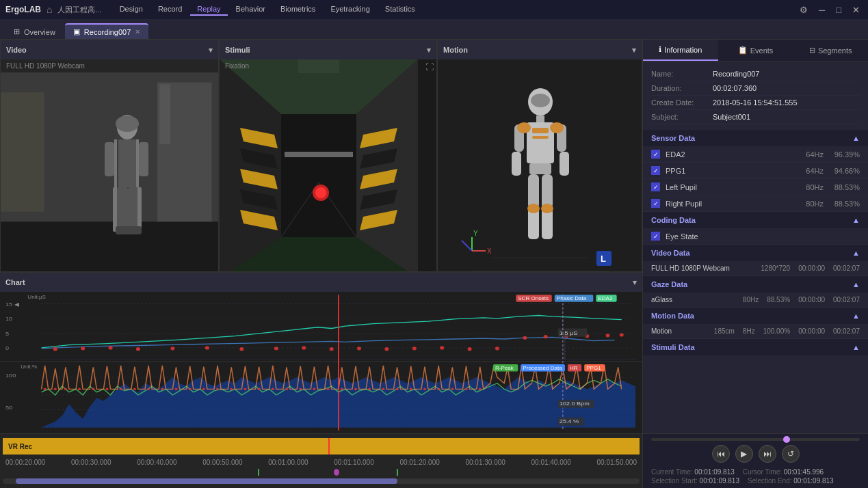 The height and width of the screenshot is (488, 868). Describe the element at coordinates (847, 331) in the screenshot. I see `motion-duration: 00:02:07` at that location.